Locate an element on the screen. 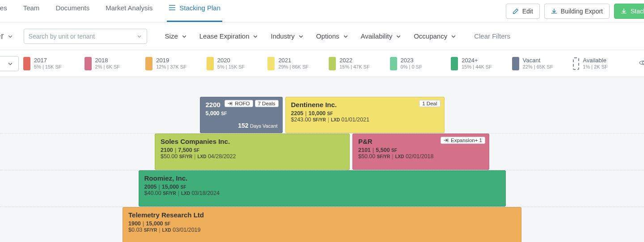 Image resolution: width=644 pixels, height=242 pixels. filter-label: Occupancy is located at coordinates (430, 36).